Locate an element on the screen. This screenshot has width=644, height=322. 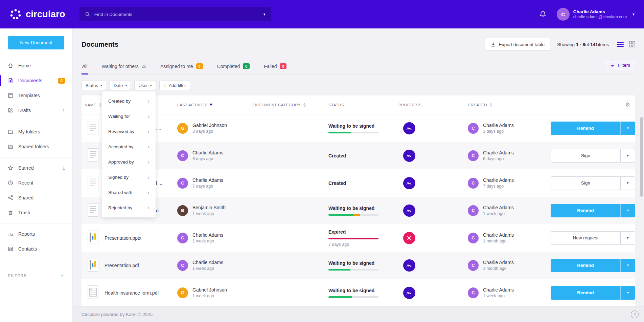
created-user: Charlie Adams is located at coordinates (499, 235).